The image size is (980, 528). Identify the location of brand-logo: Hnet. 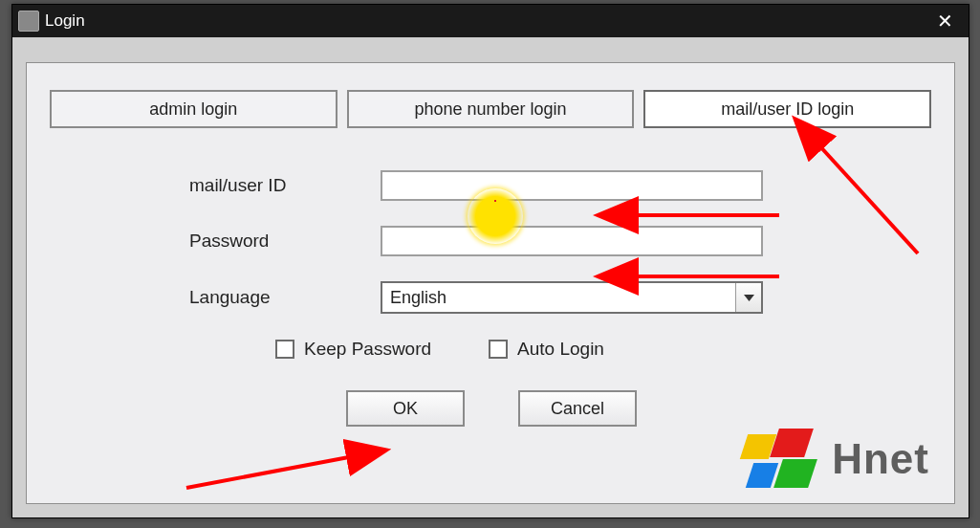
(837, 459).